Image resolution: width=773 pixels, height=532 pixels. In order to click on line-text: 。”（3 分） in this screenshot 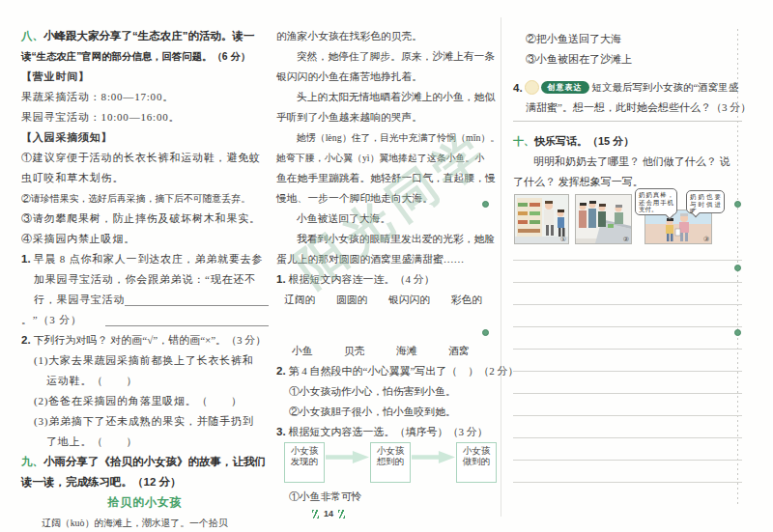, I will do `click(52, 321)`.